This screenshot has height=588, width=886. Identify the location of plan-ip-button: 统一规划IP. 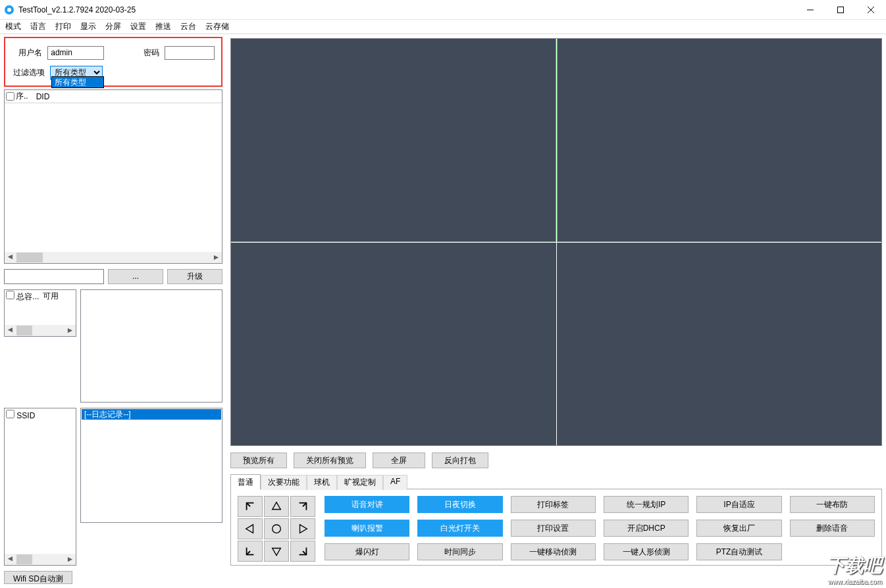
(646, 504).